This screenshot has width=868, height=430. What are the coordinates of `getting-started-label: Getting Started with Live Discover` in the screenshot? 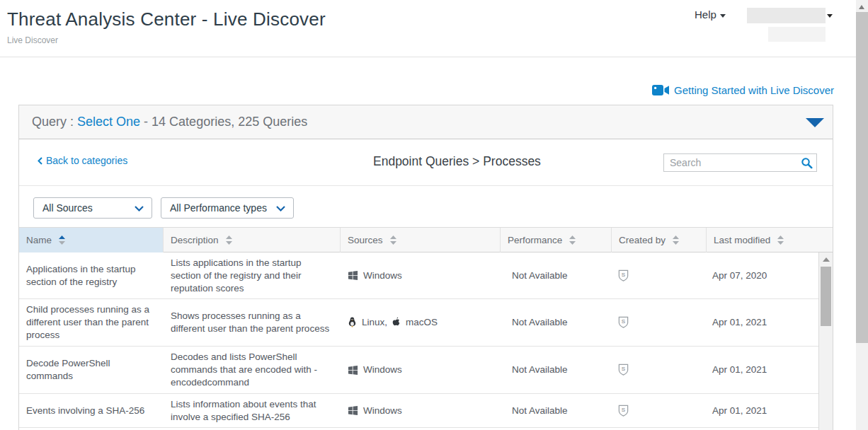 It's located at (754, 91).